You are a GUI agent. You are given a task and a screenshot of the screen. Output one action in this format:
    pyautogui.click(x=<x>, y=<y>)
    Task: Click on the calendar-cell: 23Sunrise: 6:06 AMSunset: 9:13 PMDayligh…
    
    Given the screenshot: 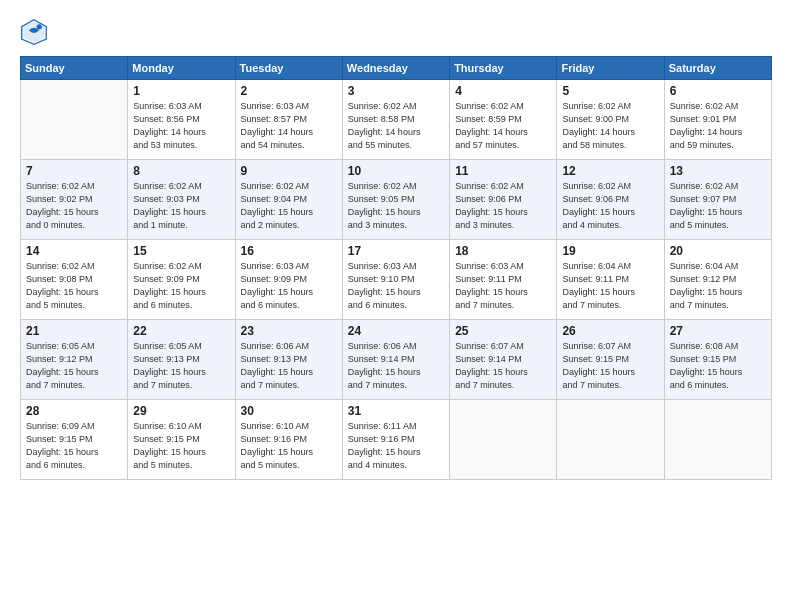 What is the action you would take?
    pyautogui.click(x=288, y=360)
    